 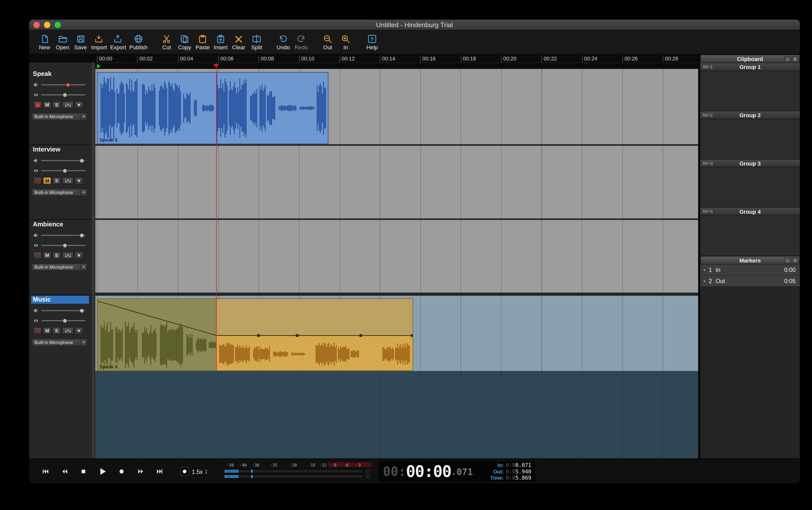 What do you see at coordinates (64, 471) in the screenshot?
I see `rewind-button` at bounding box center [64, 471].